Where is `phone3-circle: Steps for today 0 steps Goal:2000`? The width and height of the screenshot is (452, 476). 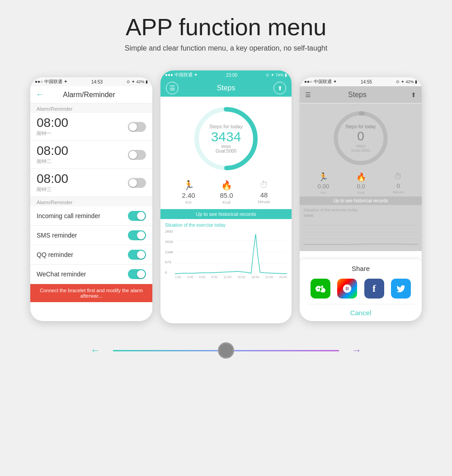 phone3-circle: Steps for today 0 steps Goal:2000 is located at coordinates (361, 138).